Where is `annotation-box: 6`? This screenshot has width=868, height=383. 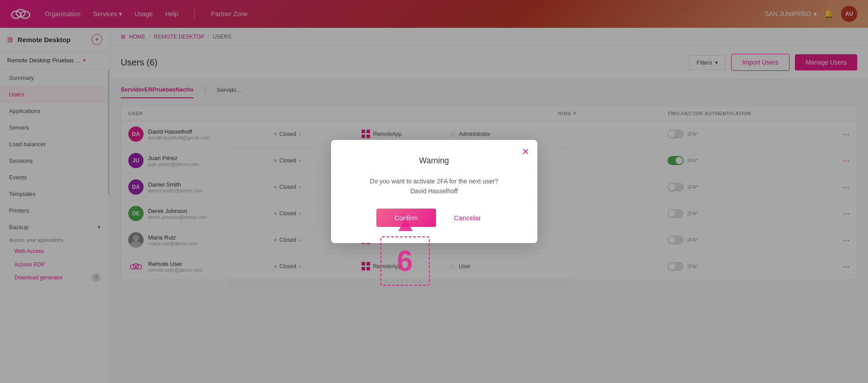
annotation-box: 6 is located at coordinates (405, 261).